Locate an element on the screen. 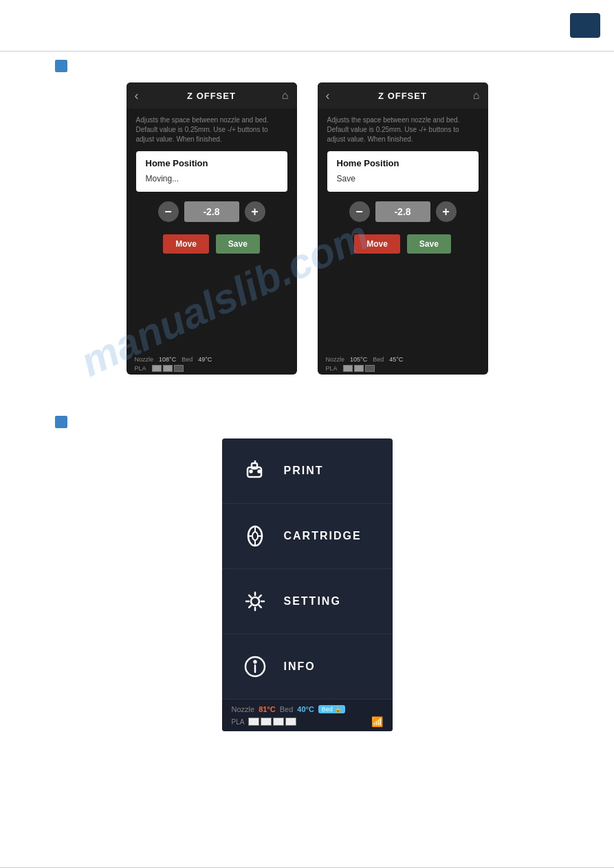 Image resolution: width=614 pixels, height=868 pixels. footer-filament-right: PLA is located at coordinates (403, 368).